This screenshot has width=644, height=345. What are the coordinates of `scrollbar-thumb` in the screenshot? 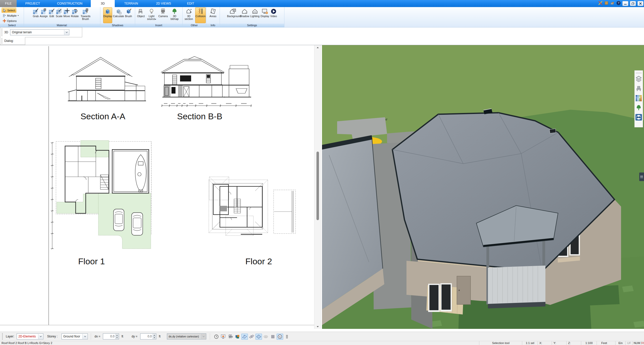 It's located at (318, 186).